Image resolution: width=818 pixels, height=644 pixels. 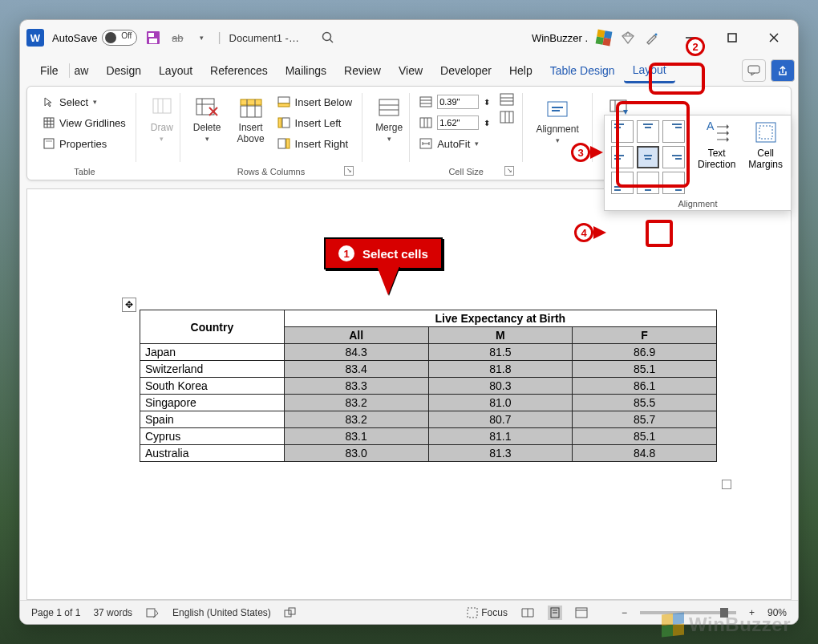 What do you see at coordinates (411, 71) in the screenshot?
I see `tab-view: View` at bounding box center [411, 71].